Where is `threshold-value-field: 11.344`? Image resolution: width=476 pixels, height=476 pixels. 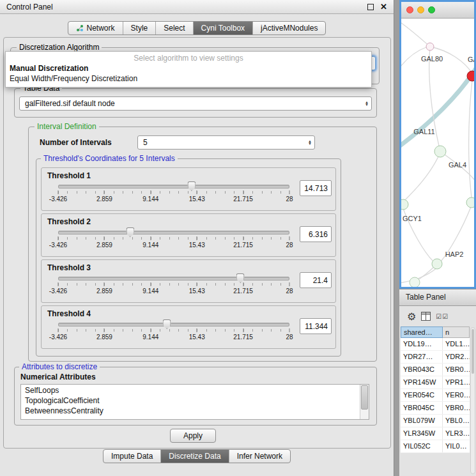
threshold-value-field: 11.344 is located at coordinates (316, 326).